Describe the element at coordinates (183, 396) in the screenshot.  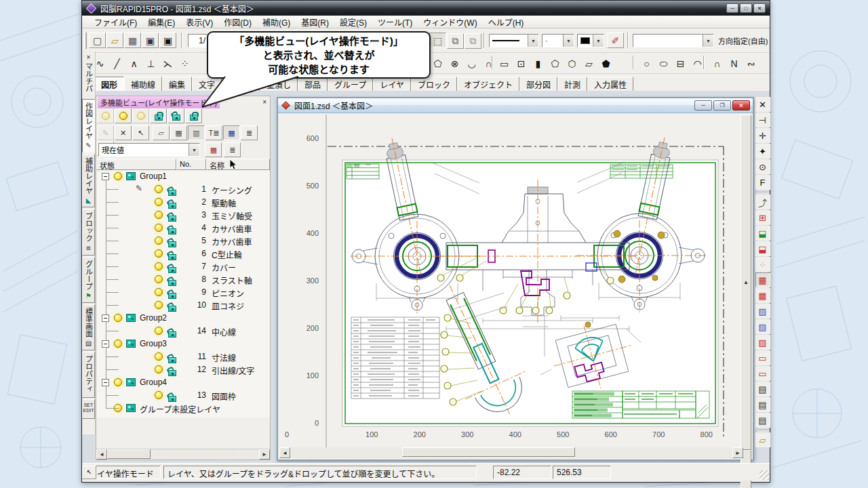
I see `layer-tree-row: ✎ 13 図面枠` at that location.